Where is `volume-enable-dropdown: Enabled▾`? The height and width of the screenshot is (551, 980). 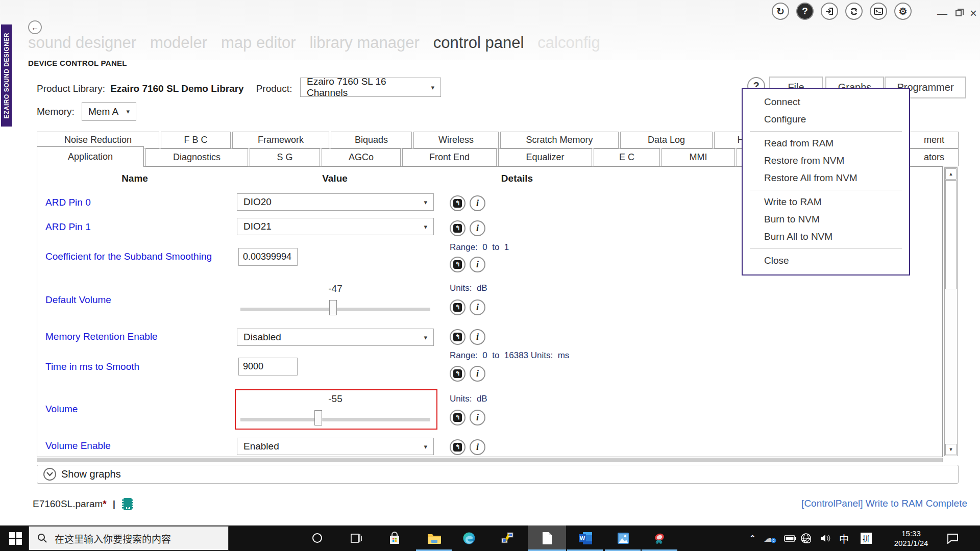 volume-enable-dropdown: Enabled▾ is located at coordinates (335, 446).